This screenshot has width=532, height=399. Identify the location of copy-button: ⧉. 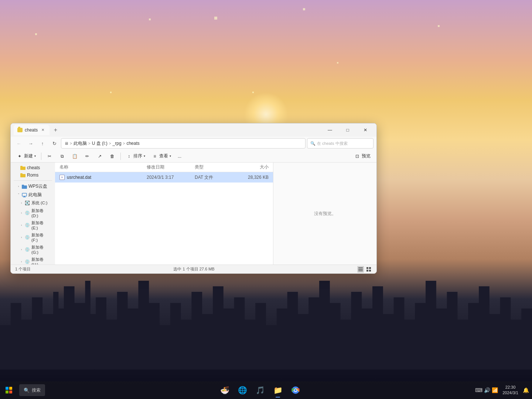
(62, 156).